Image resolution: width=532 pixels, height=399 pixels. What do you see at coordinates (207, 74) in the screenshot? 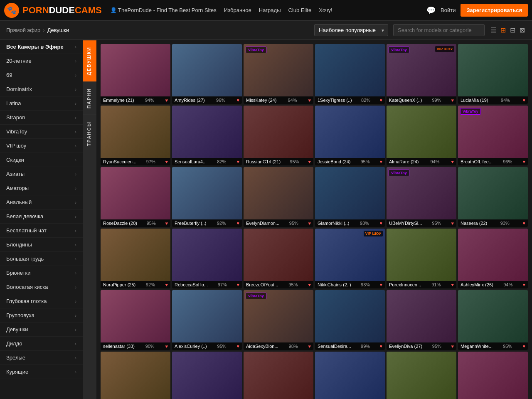
I see `model-card: AmyRides (27) 96% ♥` at bounding box center [207, 74].